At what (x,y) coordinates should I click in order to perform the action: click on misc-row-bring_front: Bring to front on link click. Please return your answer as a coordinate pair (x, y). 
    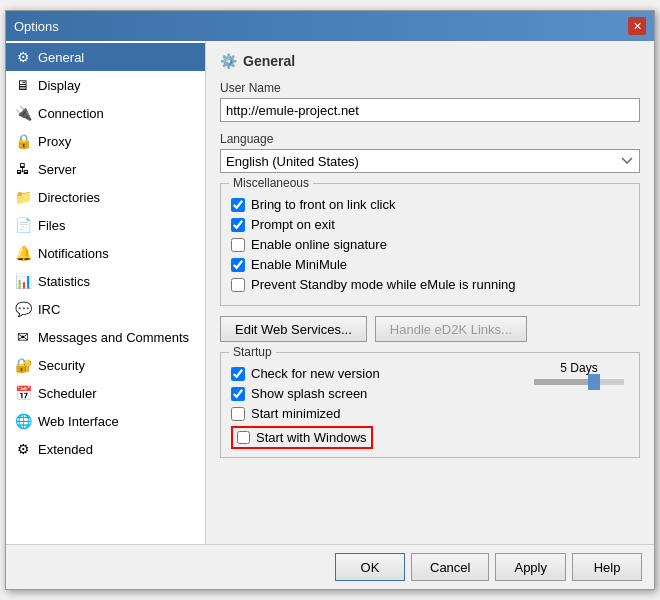
    Looking at the image, I should click on (430, 204).